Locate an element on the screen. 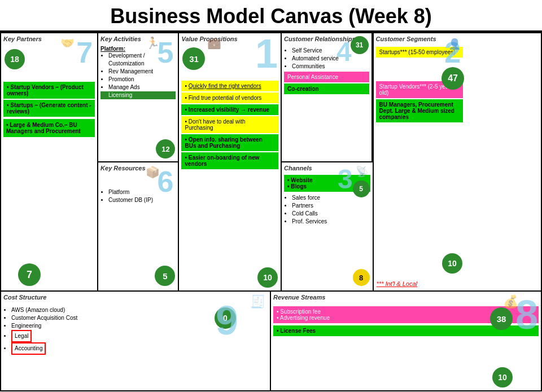 The width and height of the screenshot is (542, 392). cost-structure-cell: Cost Structure 0 9 🧾 AWS (Amazon cloud) … is located at coordinates (136, 341).